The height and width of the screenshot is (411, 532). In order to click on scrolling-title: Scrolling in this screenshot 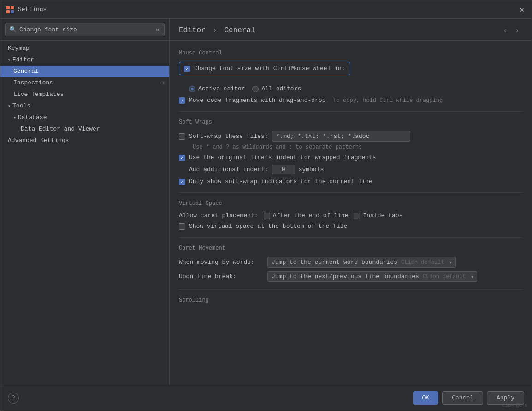, I will do `click(350, 300)`.